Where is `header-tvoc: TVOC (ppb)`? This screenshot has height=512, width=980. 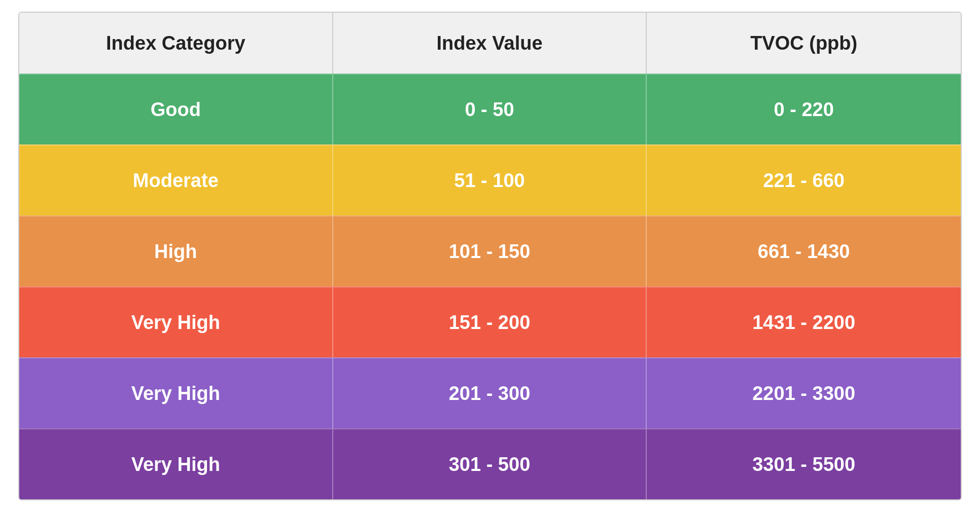 header-tvoc: TVOC (ppb) is located at coordinates (803, 43).